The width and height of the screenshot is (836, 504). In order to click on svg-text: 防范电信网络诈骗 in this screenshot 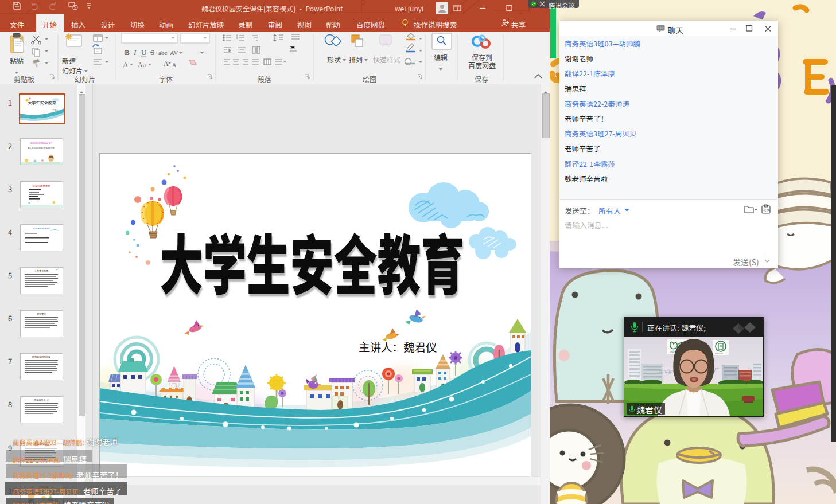, I will do `click(41, 357)`.